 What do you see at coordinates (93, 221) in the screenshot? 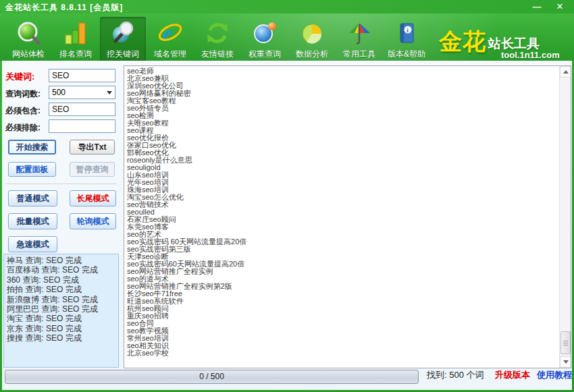
I see `mode-poll-button: 轮询模式` at bounding box center [93, 221].